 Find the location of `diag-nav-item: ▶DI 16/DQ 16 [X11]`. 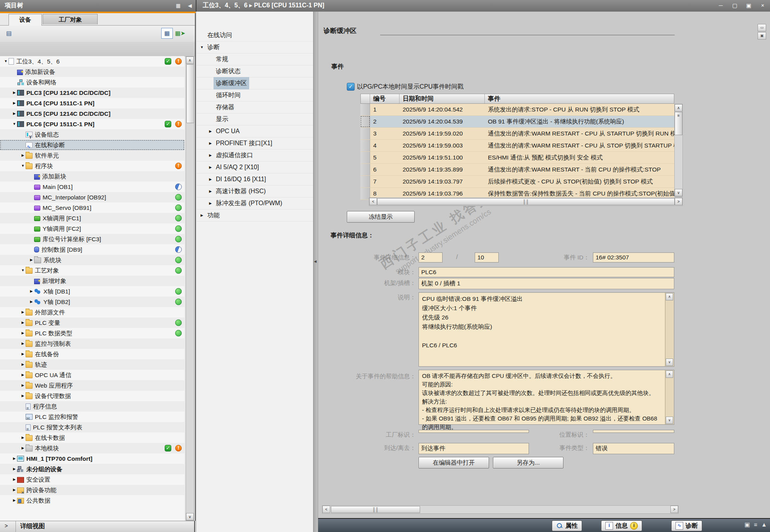

diag-nav-item: ▶DI 16/DQ 16 [X11] is located at coordinates (255, 180).